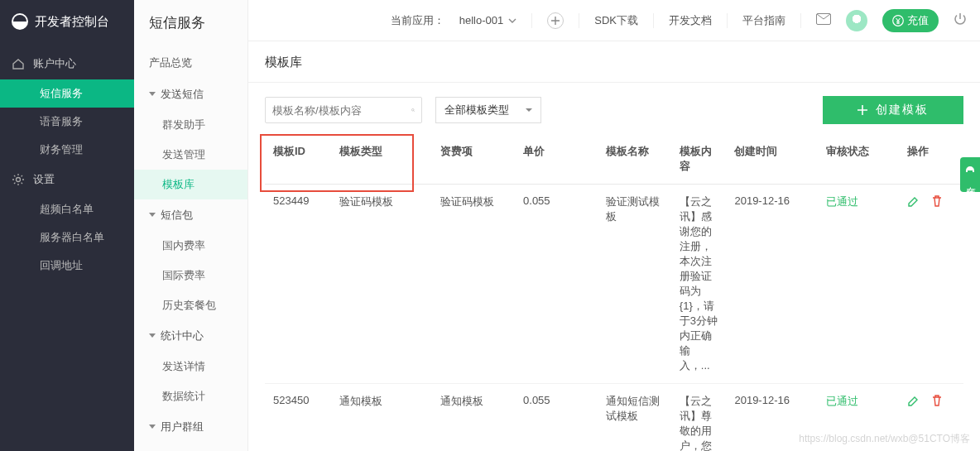  Describe the element at coordinates (190, 215) in the screenshot. I see `subnav-group-短信包: 短信包` at that location.